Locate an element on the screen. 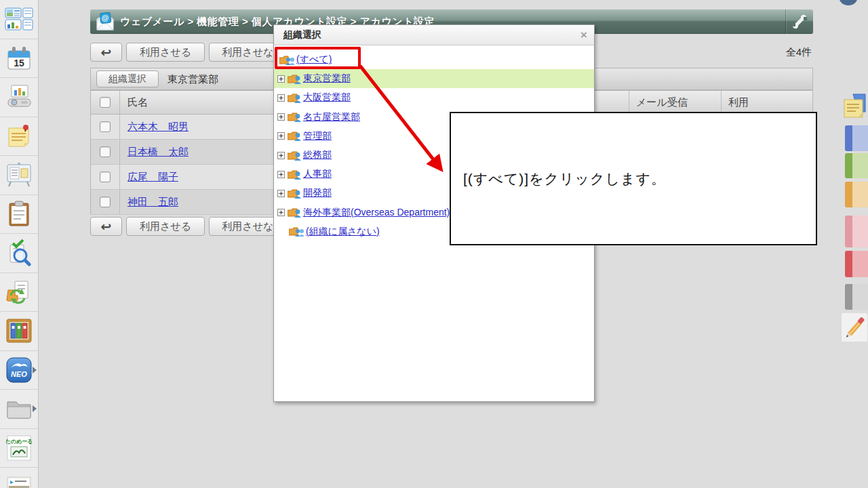 This screenshot has width=868, height=488. allow-use-button-bottom: 利用させる is located at coordinates (165, 226).